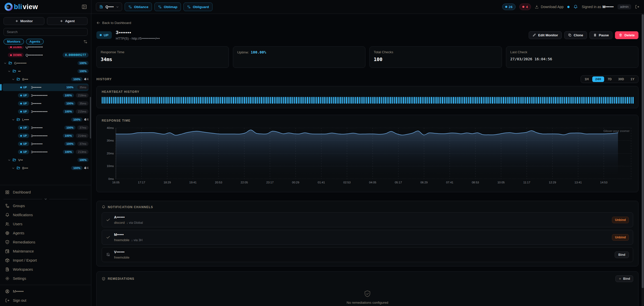 The height and width of the screenshot is (306, 644). Describe the element at coordinates (624, 279) in the screenshot. I see `bind-remediation-button: Bind` at that location.